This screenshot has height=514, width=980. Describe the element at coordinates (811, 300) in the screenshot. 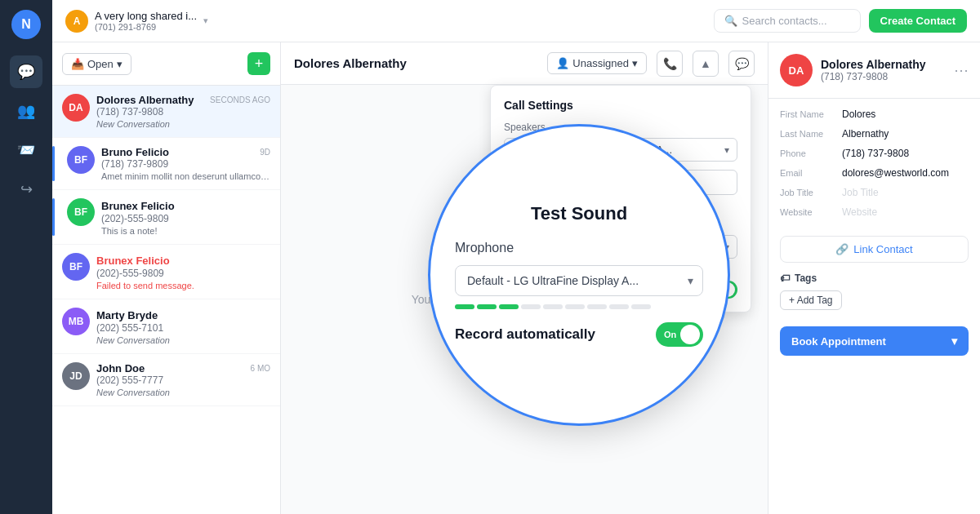

I see `add-tag-button: + Add Tag` at that location.